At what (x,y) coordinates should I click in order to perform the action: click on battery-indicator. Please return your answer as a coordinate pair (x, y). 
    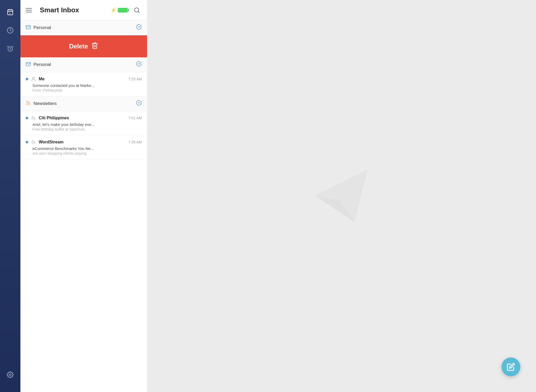
    Looking at the image, I should click on (123, 10).